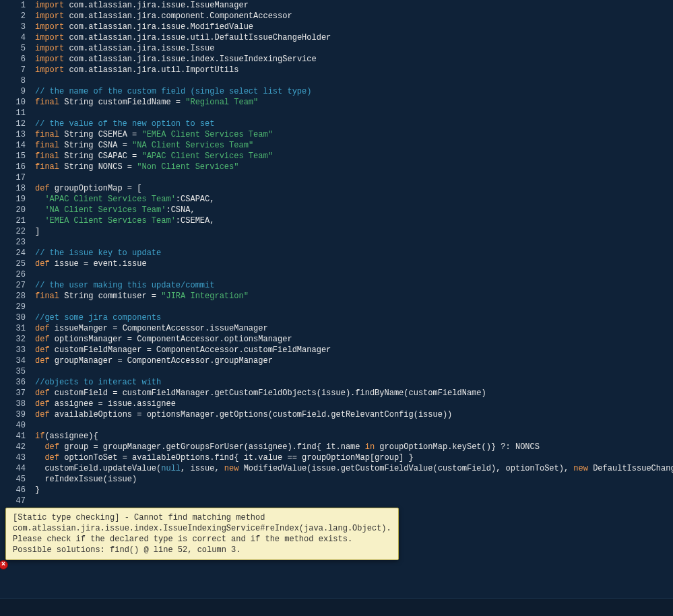 The image size is (673, 616). I want to click on code-line: ], so click(354, 232).